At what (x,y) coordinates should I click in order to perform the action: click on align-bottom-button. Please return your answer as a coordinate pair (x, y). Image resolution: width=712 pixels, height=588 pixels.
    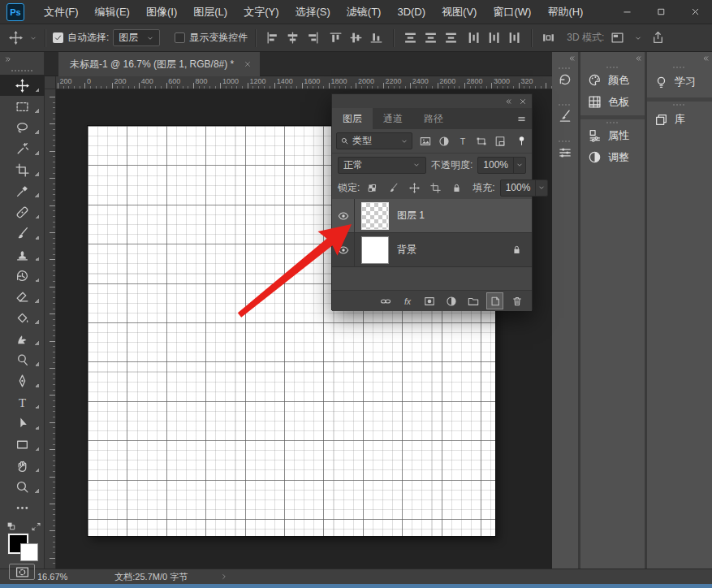
    Looking at the image, I should click on (377, 37).